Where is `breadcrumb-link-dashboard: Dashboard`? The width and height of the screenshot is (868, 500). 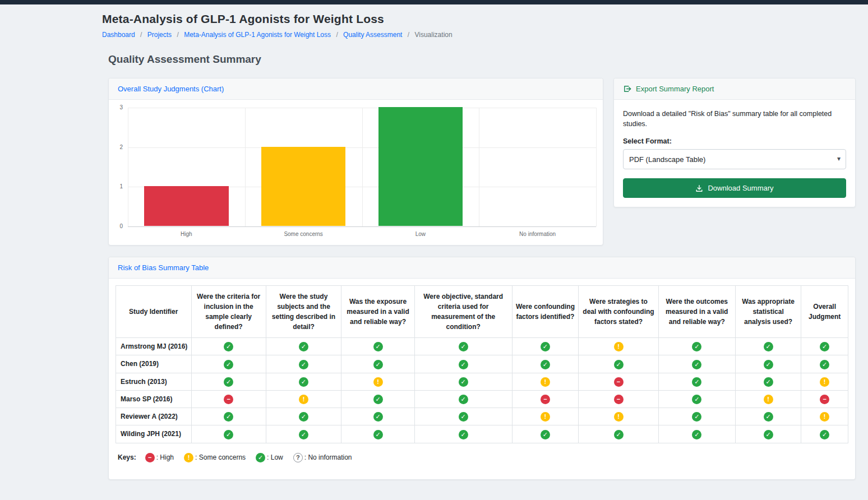 breadcrumb-link-dashboard: Dashboard is located at coordinates (119, 35).